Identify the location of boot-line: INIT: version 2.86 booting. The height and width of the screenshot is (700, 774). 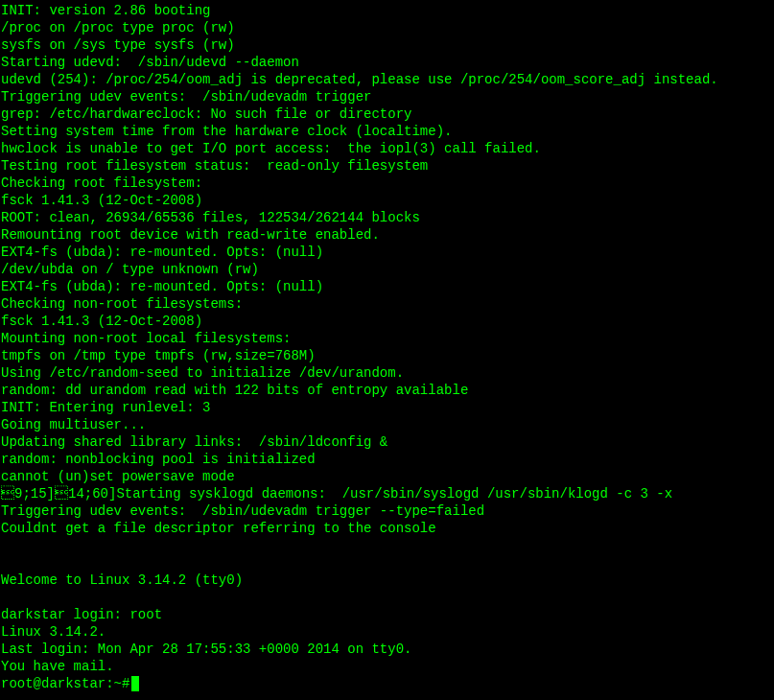
(387, 11).